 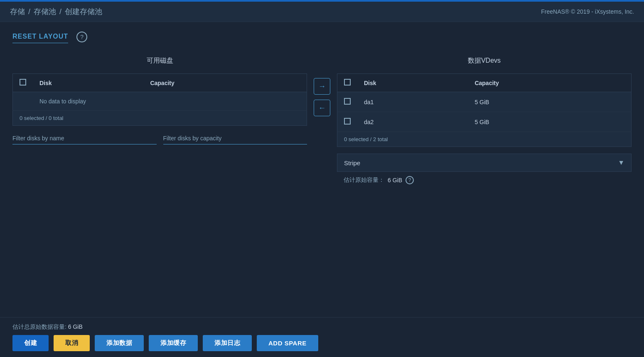 What do you see at coordinates (82, 37) in the screenshot?
I see `help-icon: ?` at bounding box center [82, 37].